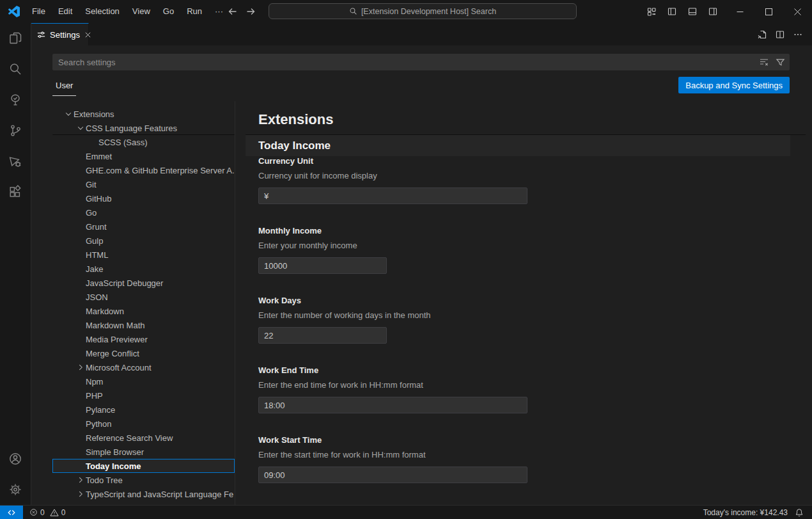 Image resolution: width=812 pixels, height=519 pixels. I want to click on toc-item-label: Python, so click(98, 424).